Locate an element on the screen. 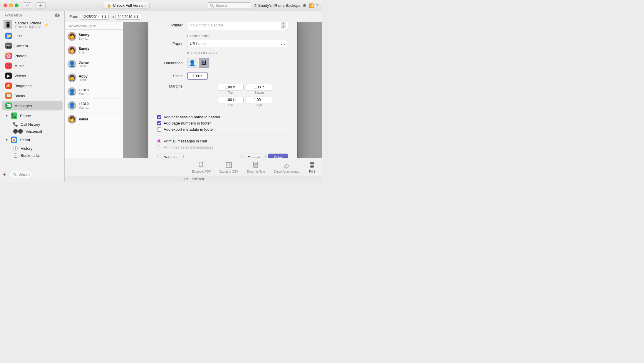  sidebar-search: 🔍 Search is located at coordinates (21, 174).